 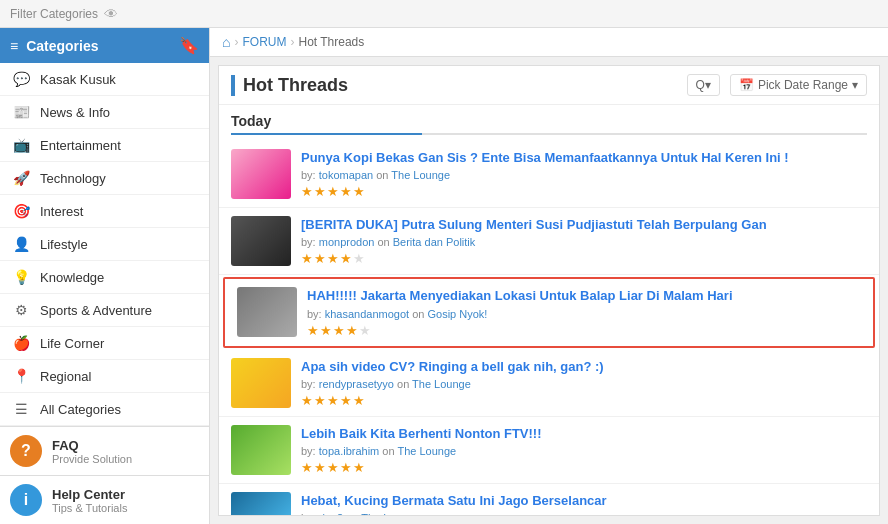 I want to click on thread-stars-4: ★★★★★, so click(x=584, y=400).